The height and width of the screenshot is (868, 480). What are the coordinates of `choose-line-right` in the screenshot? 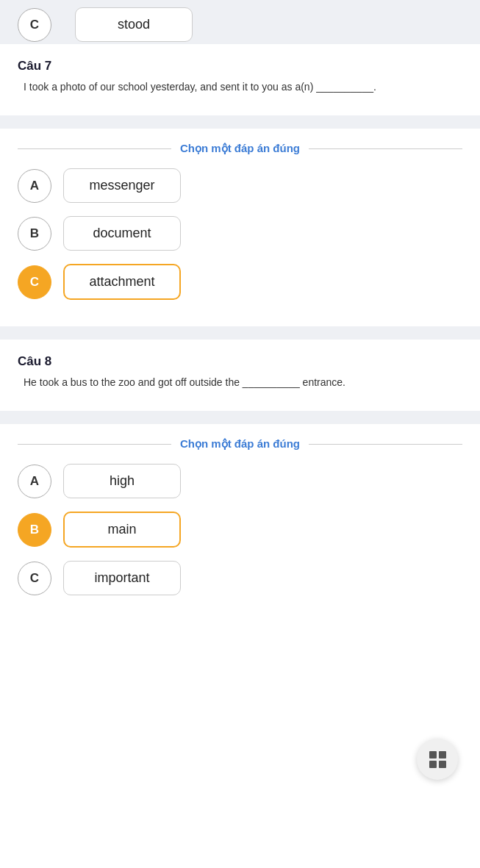 It's located at (385, 148).